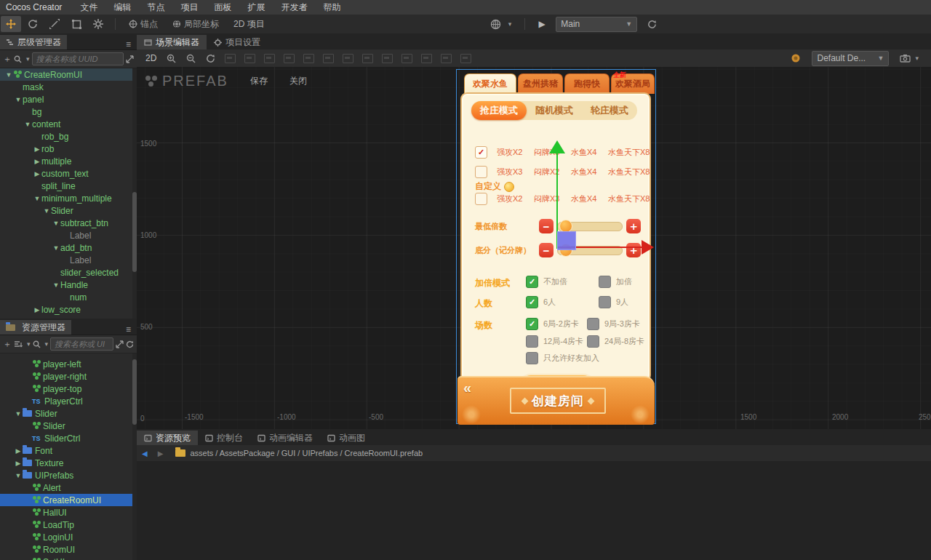 This screenshot has height=560, width=931. Describe the element at coordinates (76, 24) in the screenshot. I see `rect-tool-button` at that location.